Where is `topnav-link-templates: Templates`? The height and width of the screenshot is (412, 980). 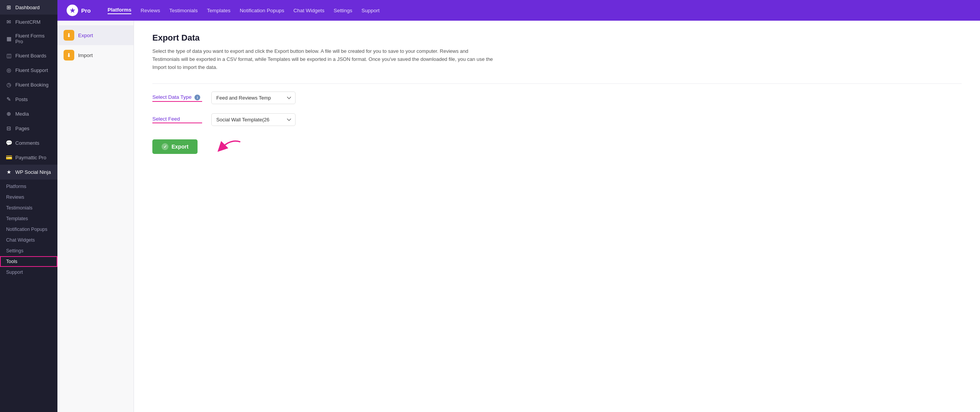
topnav-link-templates: Templates is located at coordinates (219, 11).